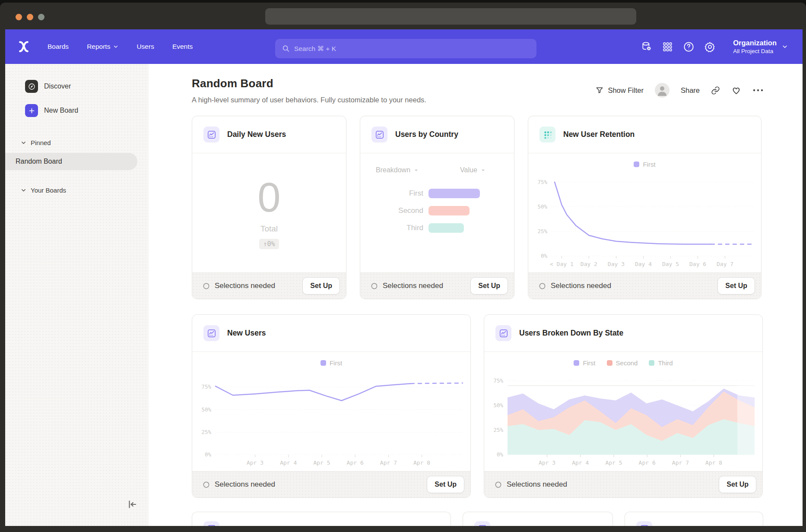 The width and height of the screenshot is (806, 532). I want to click on window-chrome, so click(403, 16).